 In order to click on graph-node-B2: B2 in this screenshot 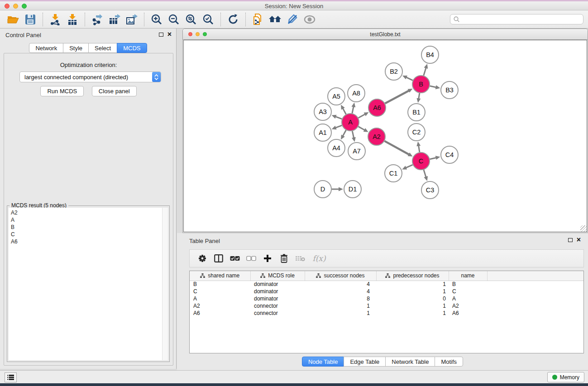, I will do `click(394, 71)`.